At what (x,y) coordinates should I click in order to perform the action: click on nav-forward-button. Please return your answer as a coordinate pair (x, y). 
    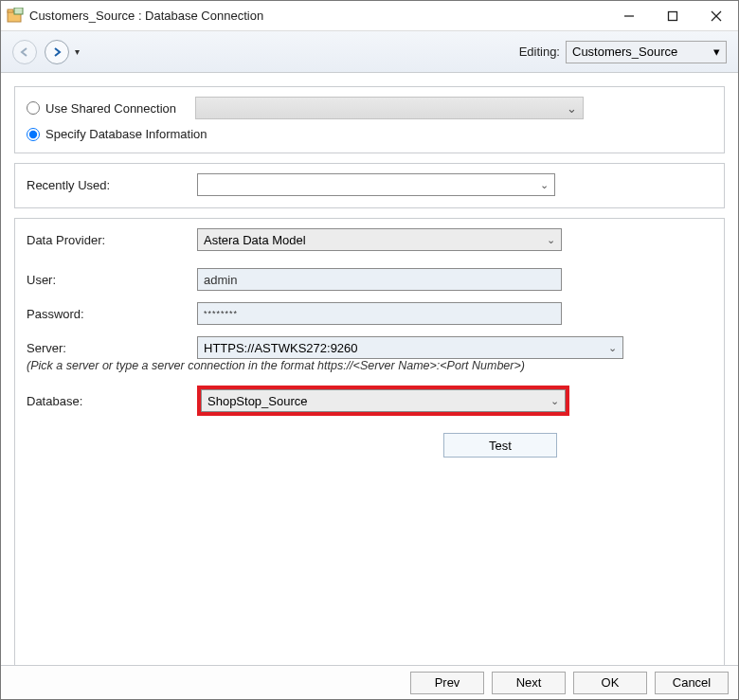
    Looking at the image, I should click on (57, 52).